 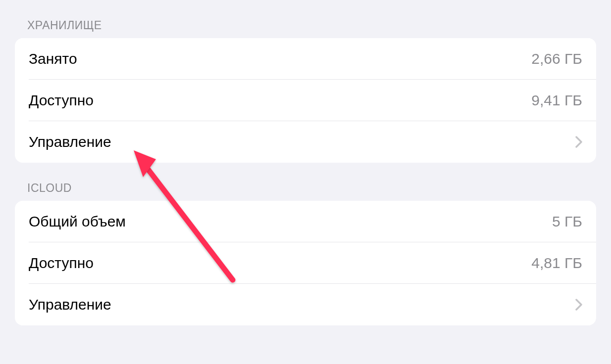 What do you see at coordinates (70, 142) in the screenshot?
I see `storage-manage-label: Управление` at bounding box center [70, 142].